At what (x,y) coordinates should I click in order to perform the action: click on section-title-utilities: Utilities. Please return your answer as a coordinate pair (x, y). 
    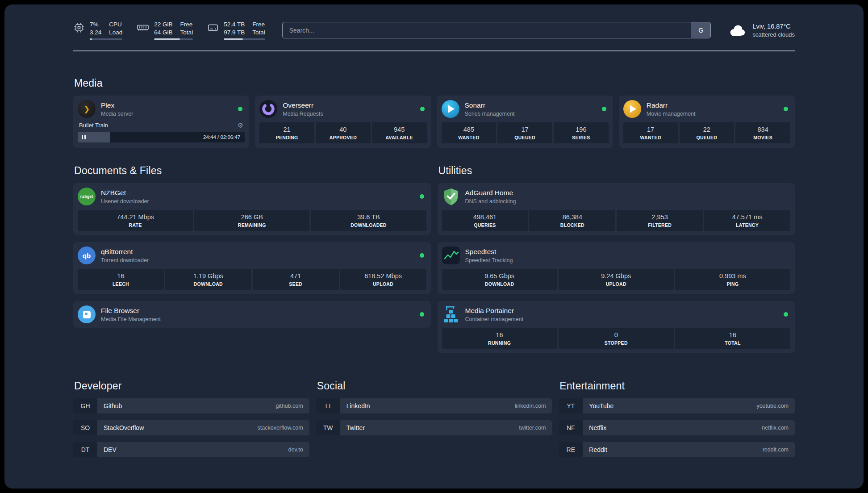
    Looking at the image, I should click on (617, 171).